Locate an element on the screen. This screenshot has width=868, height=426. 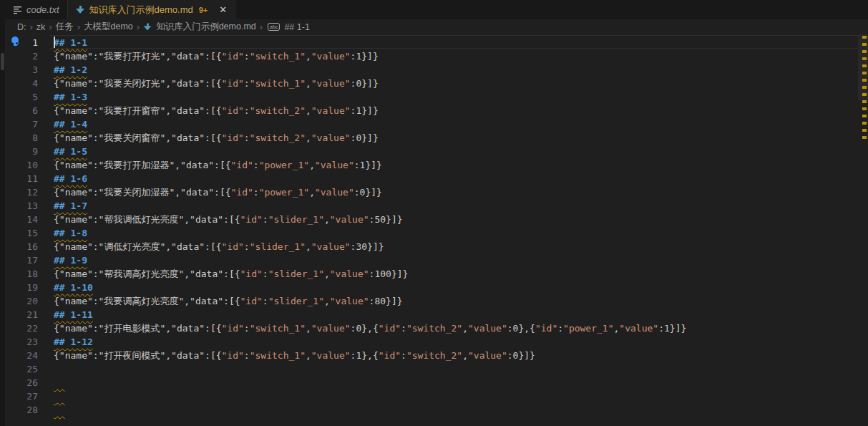
code-line: ## 1-4 is located at coordinates (456, 125).